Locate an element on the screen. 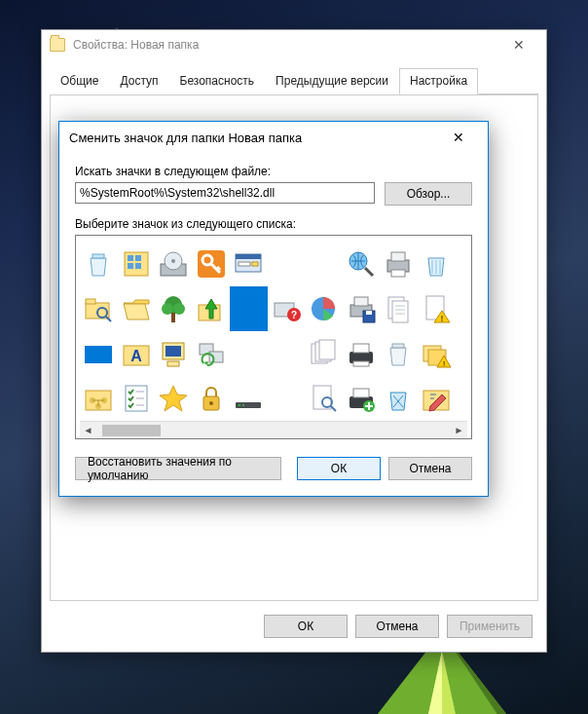  properties-apply-button: Применить is located at coordinates (490, 626).